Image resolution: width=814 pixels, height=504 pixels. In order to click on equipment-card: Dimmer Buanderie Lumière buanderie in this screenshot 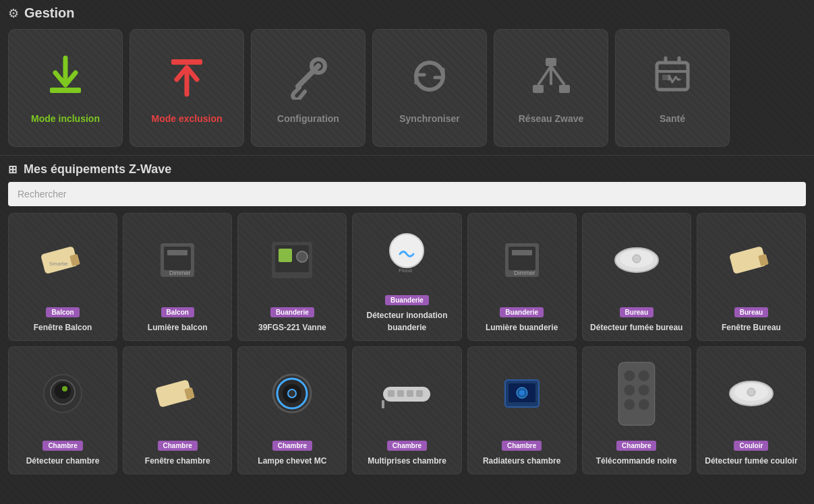, I will do `click(522, 277)`.